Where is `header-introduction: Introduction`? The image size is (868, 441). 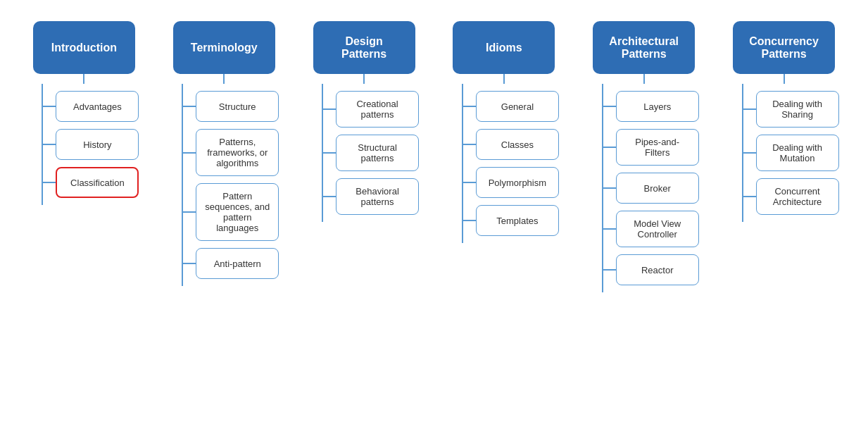
header-introduction: Introduction is located at coordinates (84, 48).